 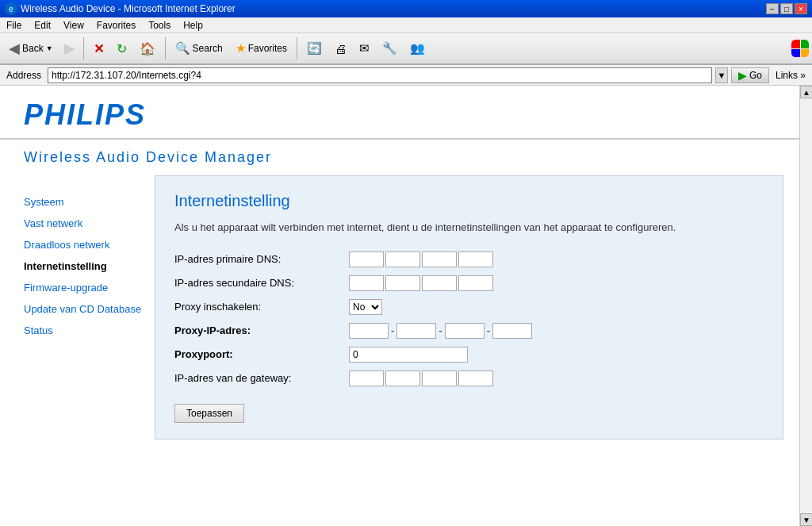 I want to click on menu-help: Help, so click(x=193, y=25).